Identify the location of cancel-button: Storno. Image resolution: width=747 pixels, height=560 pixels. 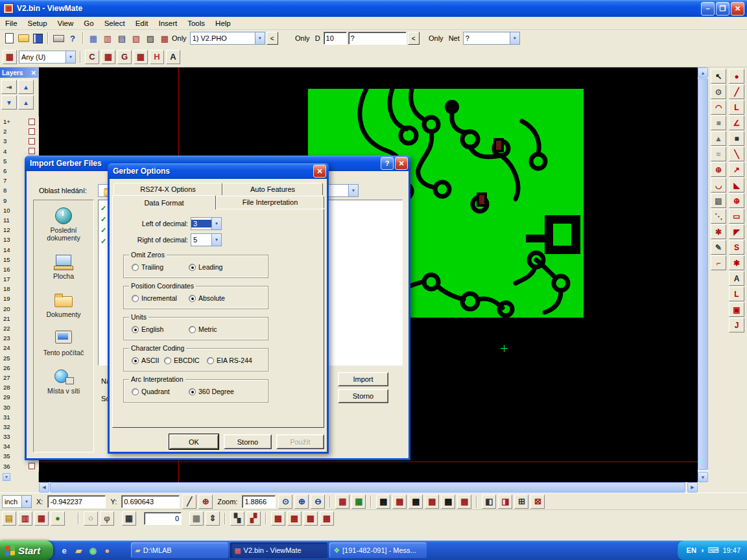
(248, 442).